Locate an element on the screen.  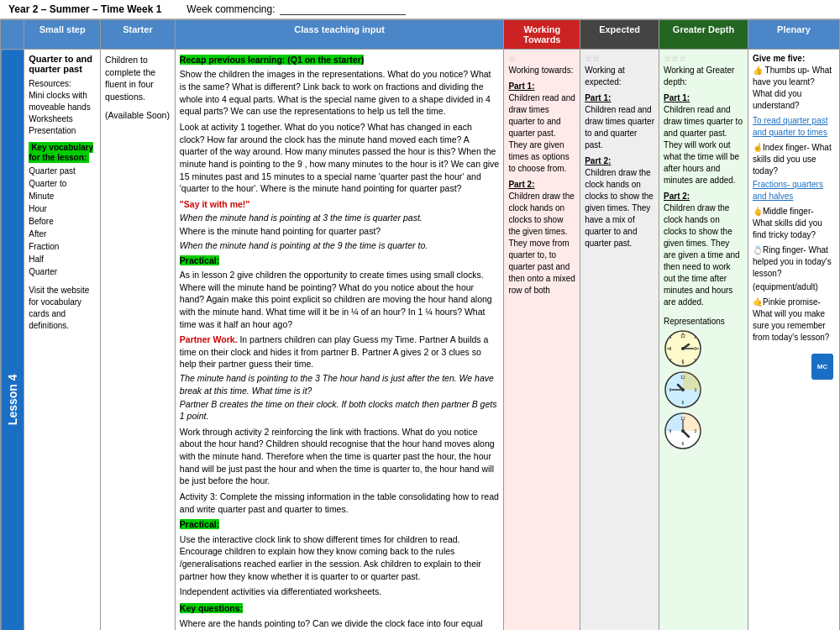
logo-icon: MC is located at coordinates (822, 366).